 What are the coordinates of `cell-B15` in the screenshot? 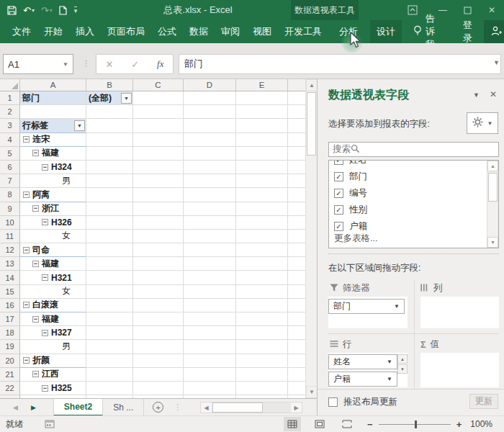 It's located at (109, 292).